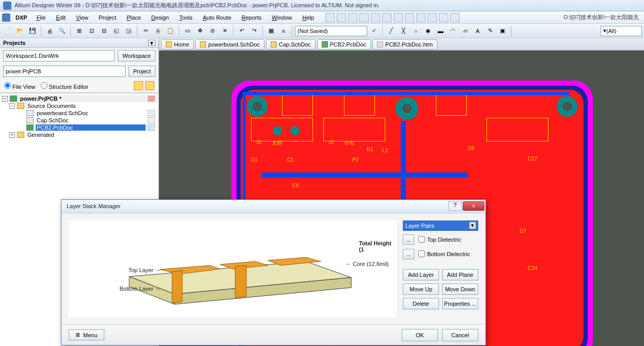 The image size is (644, 346). What do you see at coordinates (416, 31) in the screenshot?
I see `tool-via-icon: ○` at bounding box center [416, 31].